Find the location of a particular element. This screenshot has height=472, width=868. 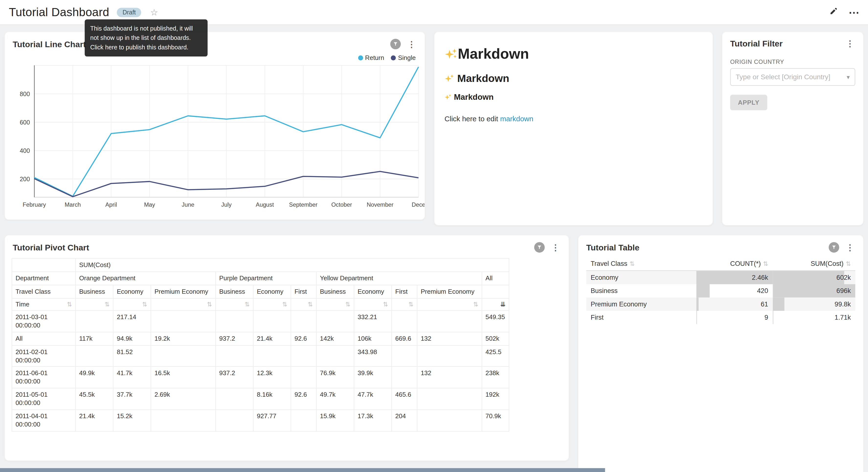

pivot-value-cell: 204 is located at coordinates (404, 421).